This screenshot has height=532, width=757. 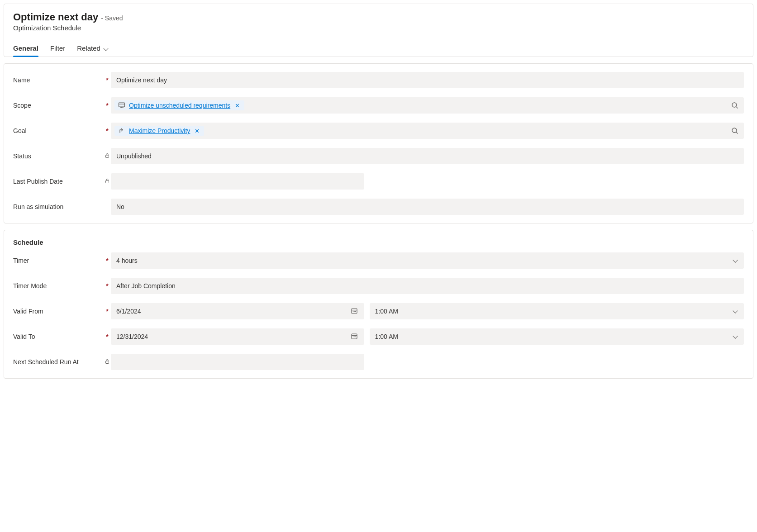 What do you see at coordinates (26, 49) in the screenshot?
I see `tab-general: General` at bounding box center [26, 49].